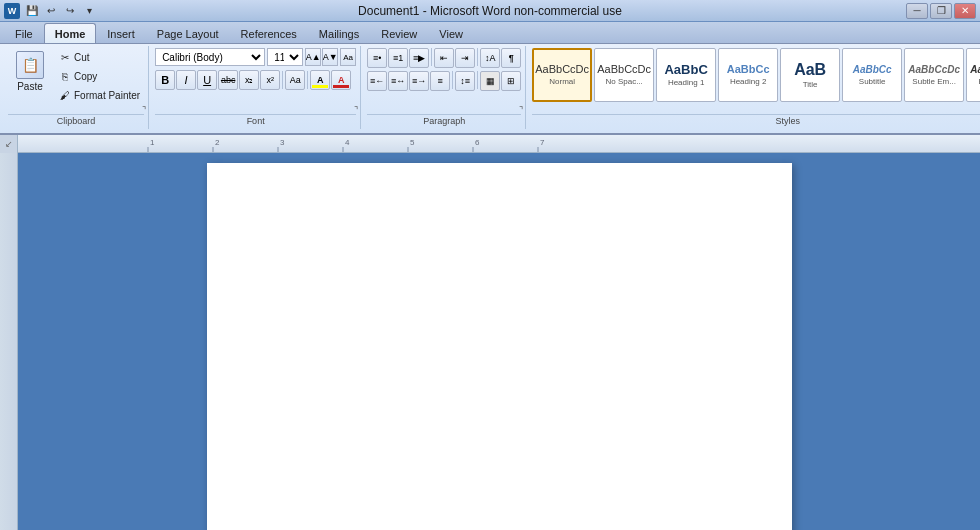  Describe the element at coordinates (9, 144) in the screenshot. I see `ruler-corner: ↙` at that location.